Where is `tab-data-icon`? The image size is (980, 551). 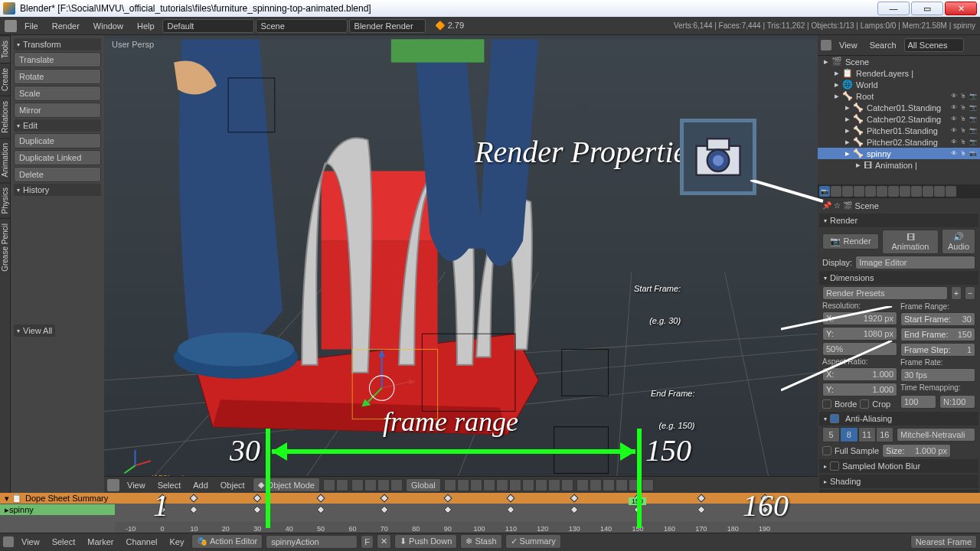
tab-data-icon is located at coordinates (905, 191).